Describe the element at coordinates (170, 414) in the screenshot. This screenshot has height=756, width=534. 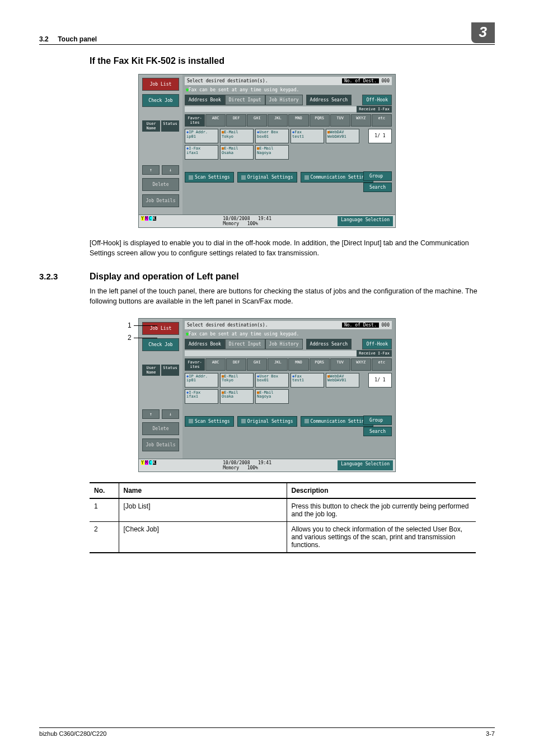
I see `arrow-down-button-2: ↓` at that location.